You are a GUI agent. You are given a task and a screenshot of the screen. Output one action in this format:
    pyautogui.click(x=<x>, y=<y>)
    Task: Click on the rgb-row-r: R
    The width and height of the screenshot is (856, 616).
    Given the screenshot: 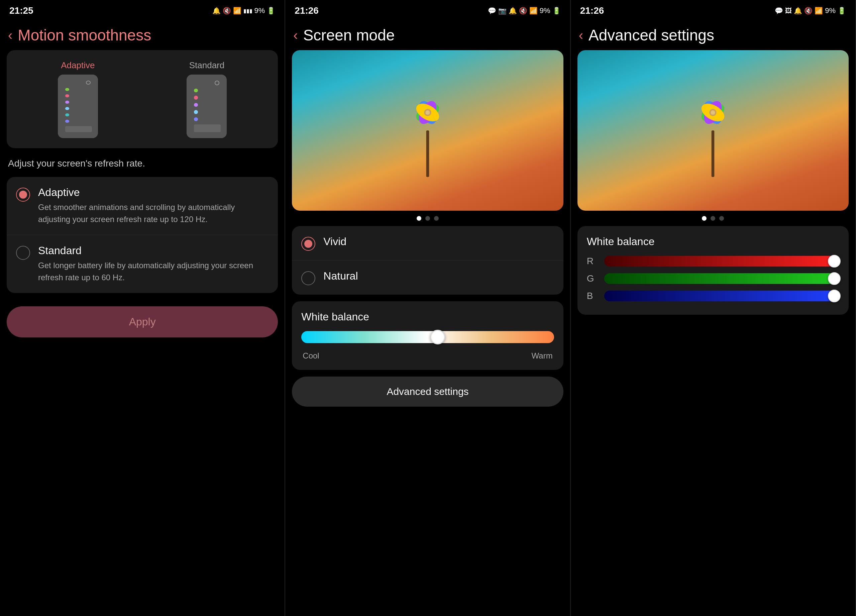 What is the action you would take?
    pyautogui.click(x=713, y=261)
    